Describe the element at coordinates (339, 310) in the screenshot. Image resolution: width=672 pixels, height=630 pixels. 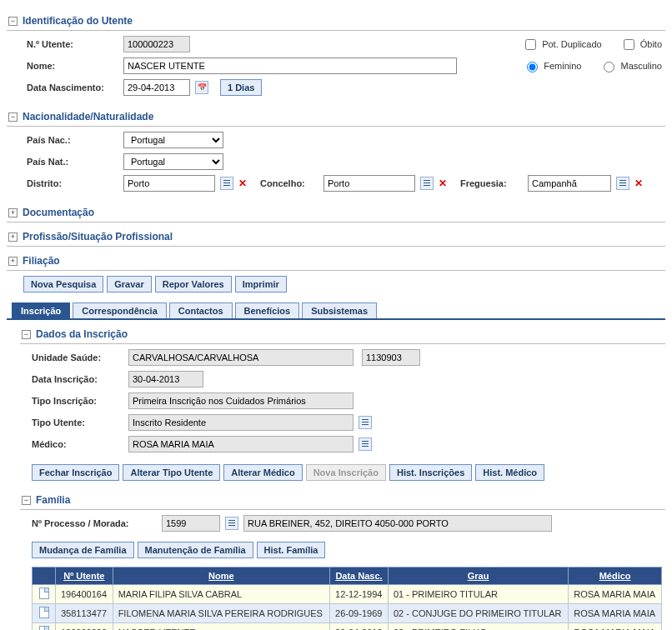
I see `tab-subsistemas: Subsistemas` at that location.